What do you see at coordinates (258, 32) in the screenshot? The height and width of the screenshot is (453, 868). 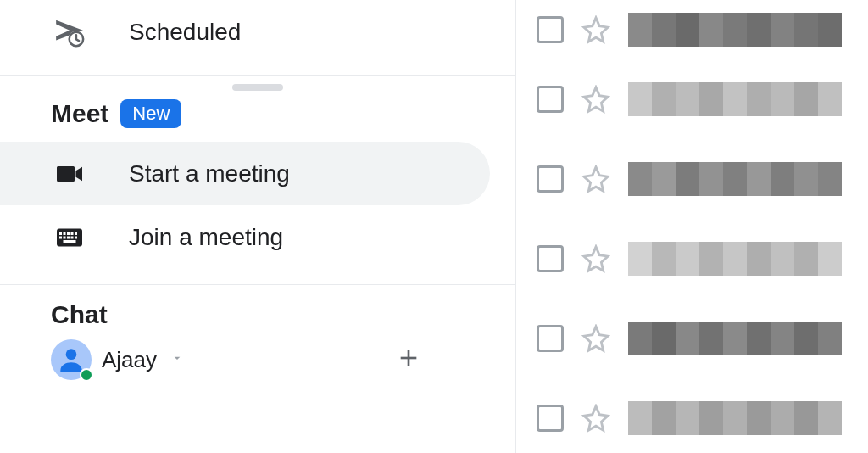 I see `sidebar-item-scheduled: Scheduled` at bounding box center [258, 32].